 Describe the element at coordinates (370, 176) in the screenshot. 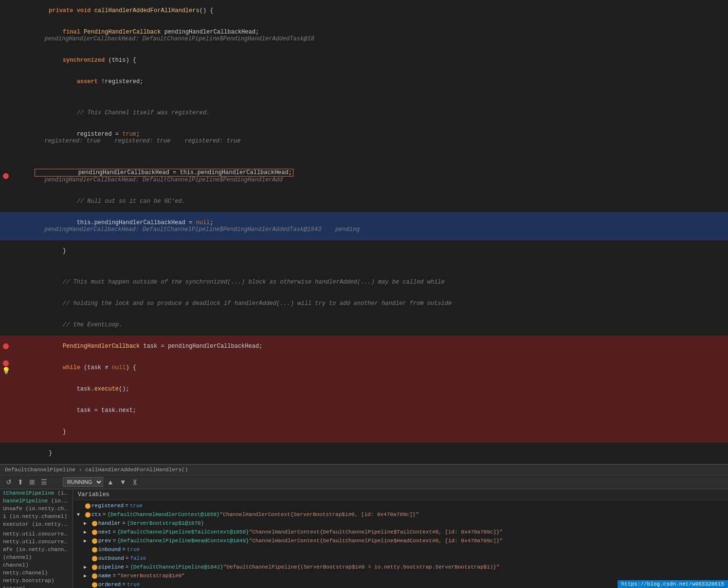

I see `code-content: pendingHandlerCallbackHead = this.pendin…` at that location.